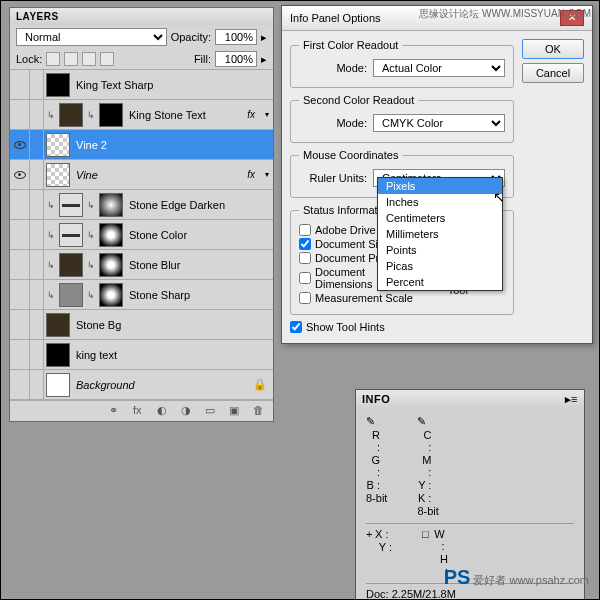  I want to click on dropdown-item: Percent, so click(440, 282).